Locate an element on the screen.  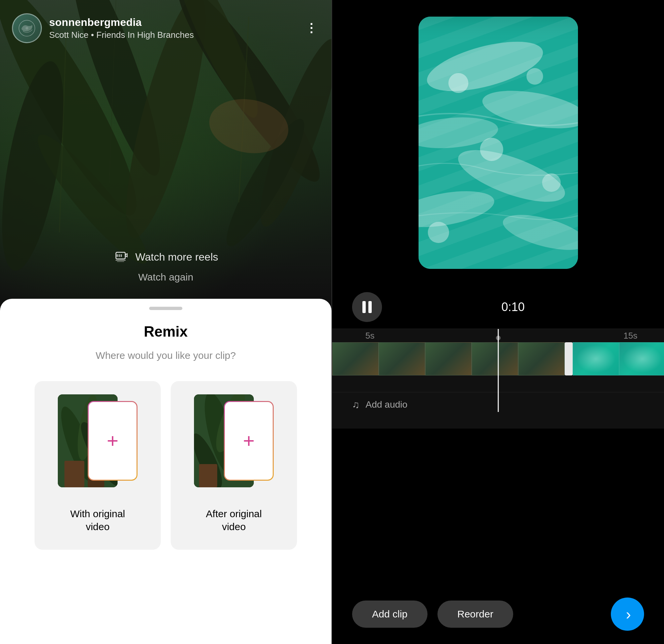
sheet-drag-handle is located at coordinates (166, 308).